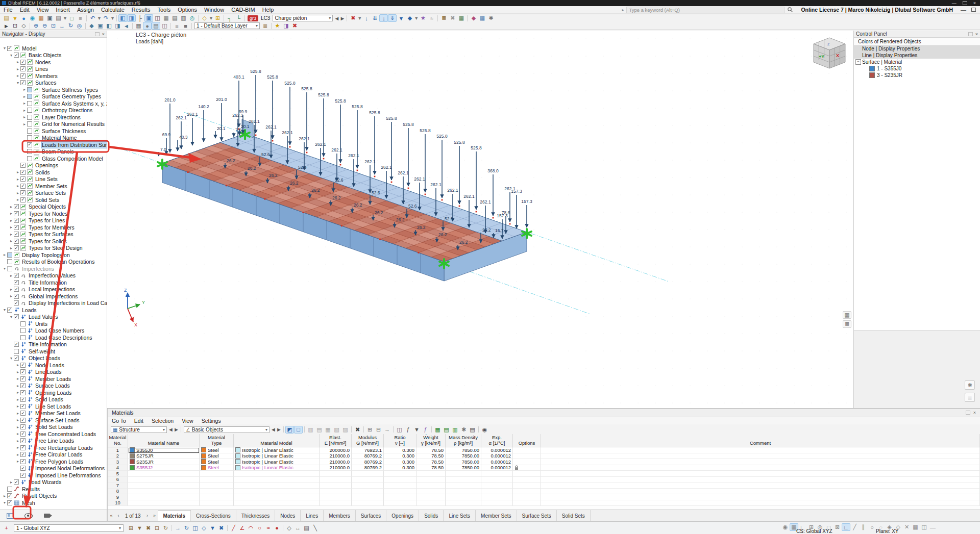 The width and height of the screenshot is (980, 534). I want to click on tree-item: Self-weight, so click(53, 351).